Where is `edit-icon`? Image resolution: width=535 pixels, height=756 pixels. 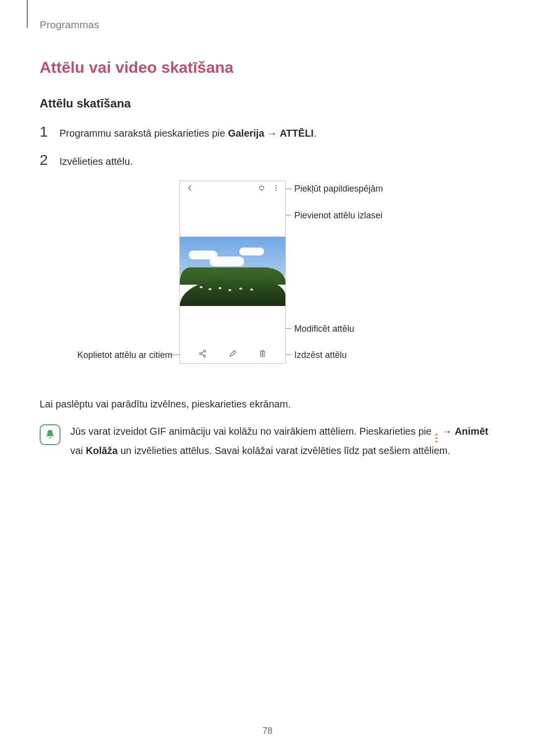
edit-icon is located at coordinates (233, 353).